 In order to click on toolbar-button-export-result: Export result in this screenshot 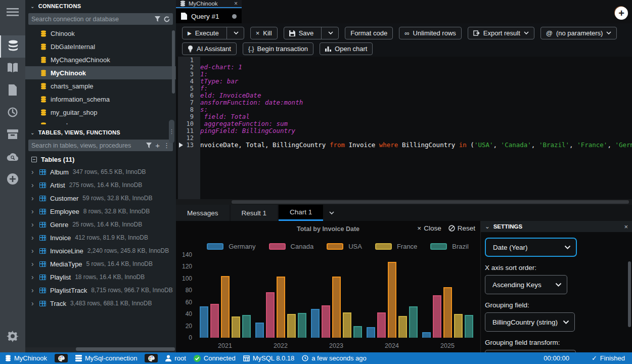, I will do `click(501, 33)`.